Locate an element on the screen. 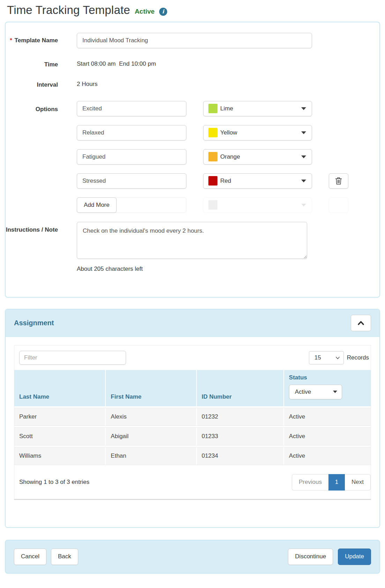 Image resolution: width=385 pixels, height=588 pixels. status-column-title: Status is located at coordinates (330, 378).